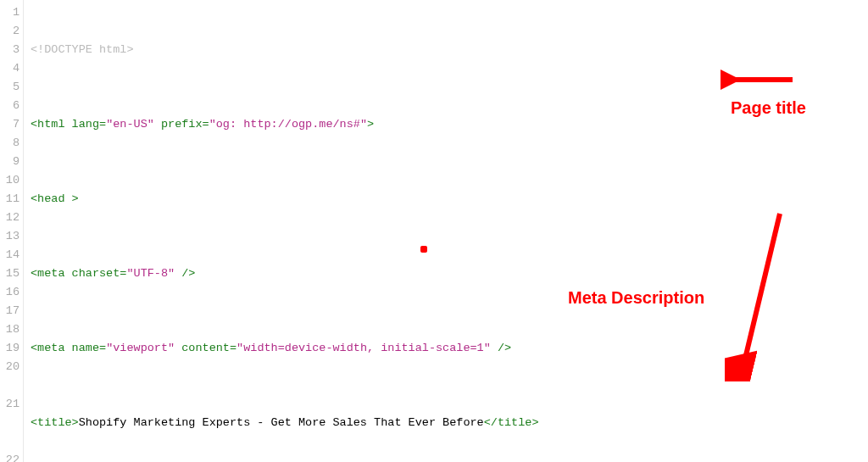 The height and width of the screenshot is (462, 868). What do you see at coordinates (10, 330) in the screenshot?
I see `line-number: 18` at bounding box center [10, 330].